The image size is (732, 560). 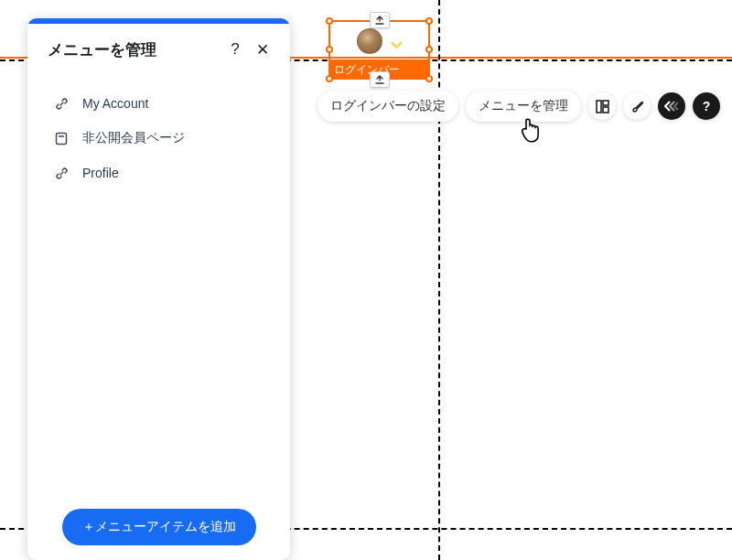 I want to click on animation-icon, so click(x=672, y=106).